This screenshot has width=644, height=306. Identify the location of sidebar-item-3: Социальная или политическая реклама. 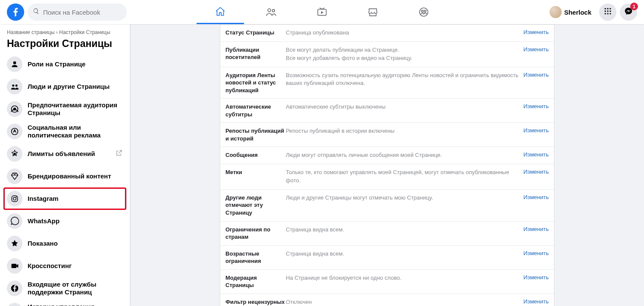
(65, 131).